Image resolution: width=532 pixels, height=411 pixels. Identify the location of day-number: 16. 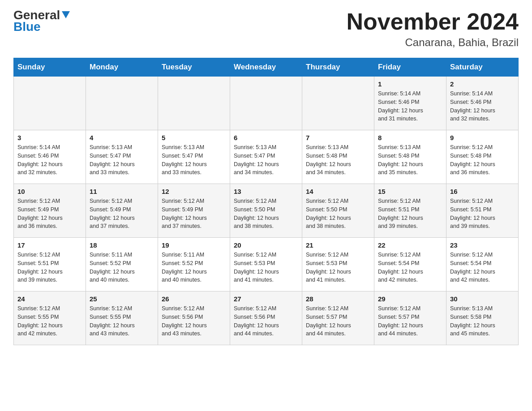
(482, 192).